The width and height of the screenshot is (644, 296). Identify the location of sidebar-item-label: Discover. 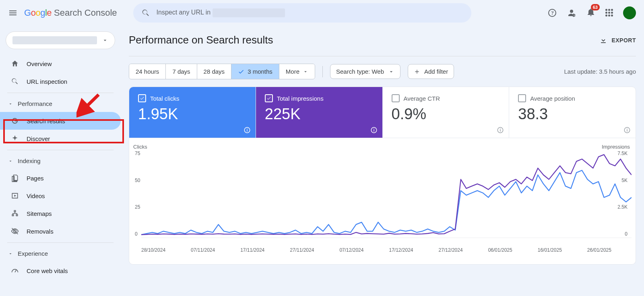
(38, 139).